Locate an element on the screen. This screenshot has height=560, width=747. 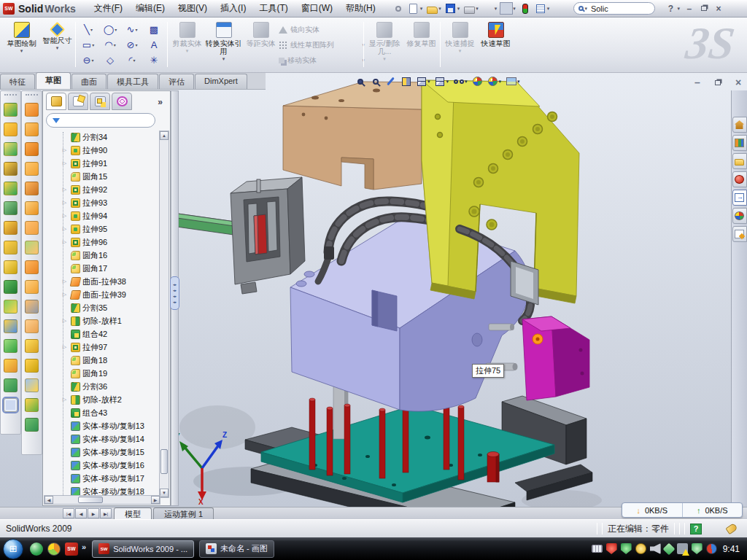
file-explorer-tab is located at coordinates (740, 161).